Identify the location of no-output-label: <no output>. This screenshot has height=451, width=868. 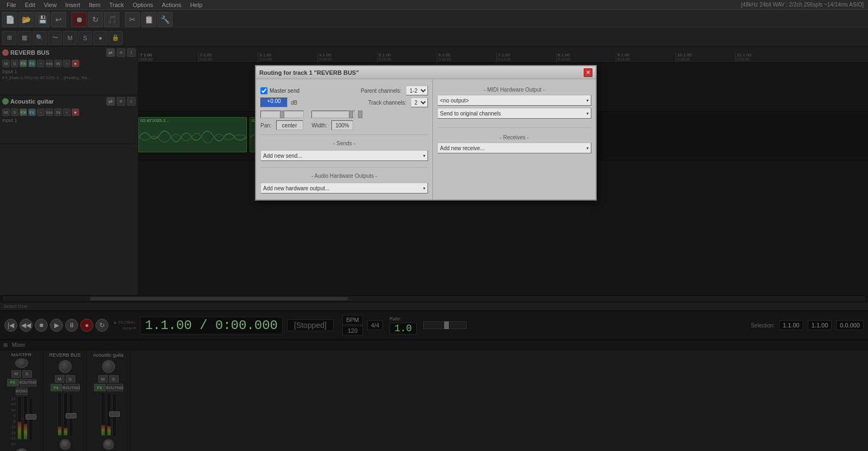
(455, 101).